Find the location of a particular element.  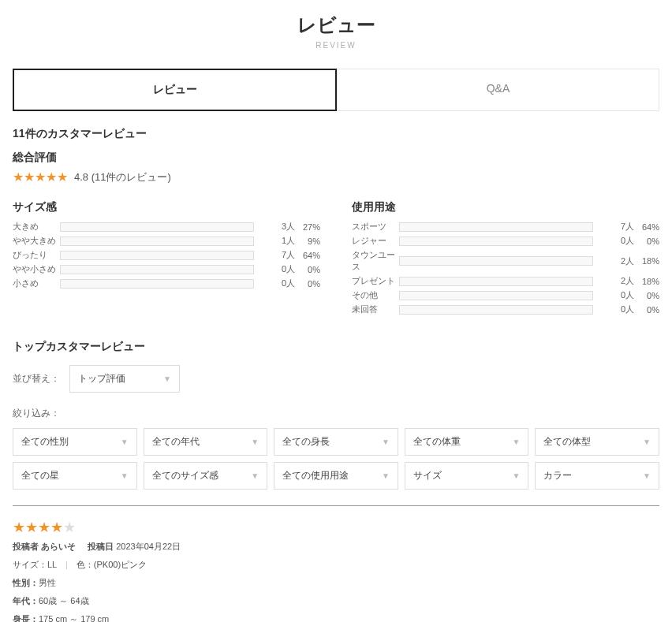

bar-row: プレゼント2人18% is located at coordinates (506, 281).